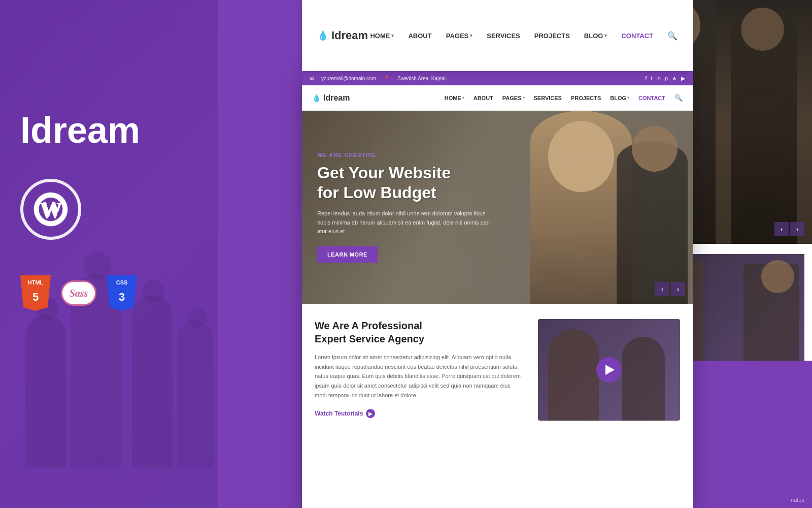 Image resolution: width=812 pixels, height=508 pixels. Describe the element at coordinates (674, 78) in the screenshot. I see `star-icon: ★` at that location.